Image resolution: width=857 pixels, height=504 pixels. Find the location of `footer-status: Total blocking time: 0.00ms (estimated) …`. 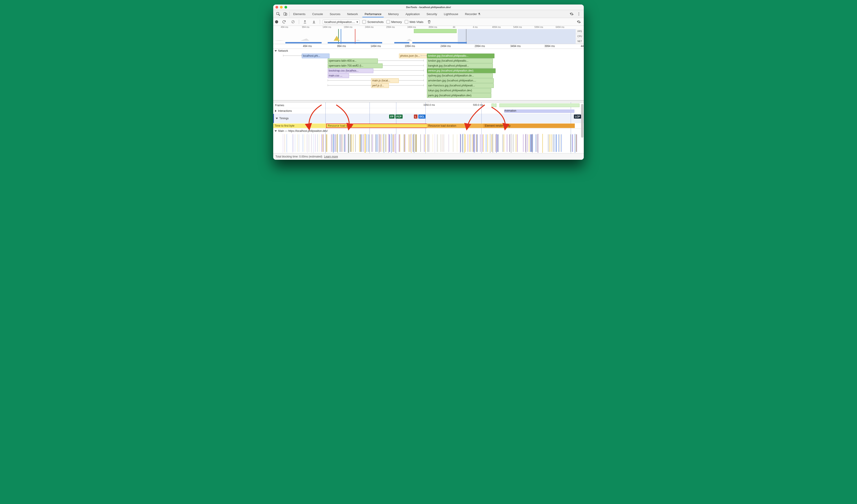

footer-status: Total blocking time: 0.00ms (estimated) … is located at coordinates (428, 156).